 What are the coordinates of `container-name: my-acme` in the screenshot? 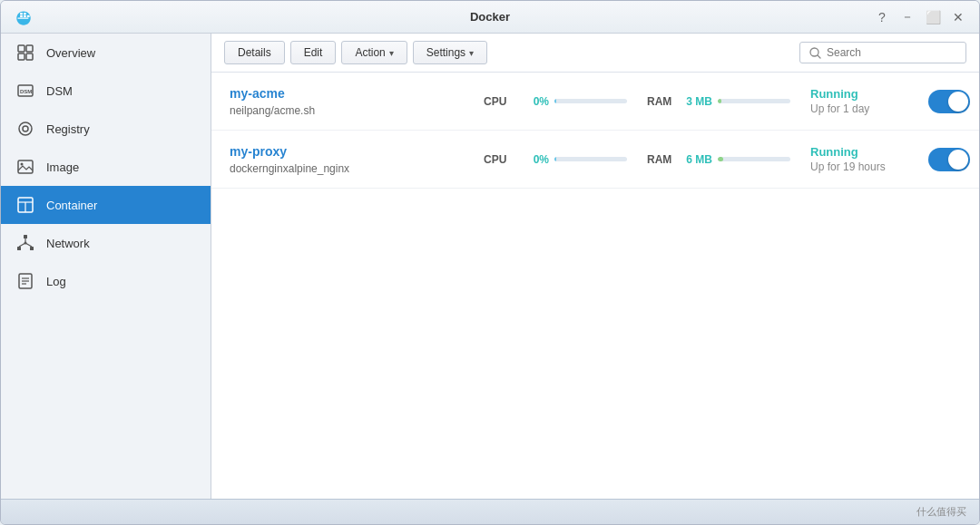 It's located at (258, 93).